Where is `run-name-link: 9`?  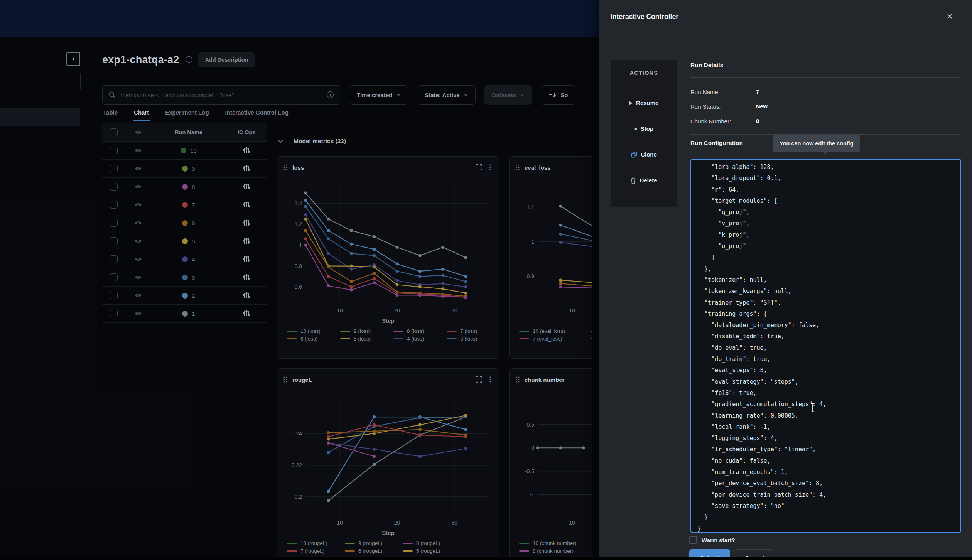 run-name-link: 9 is located at coordinates (193, 169).